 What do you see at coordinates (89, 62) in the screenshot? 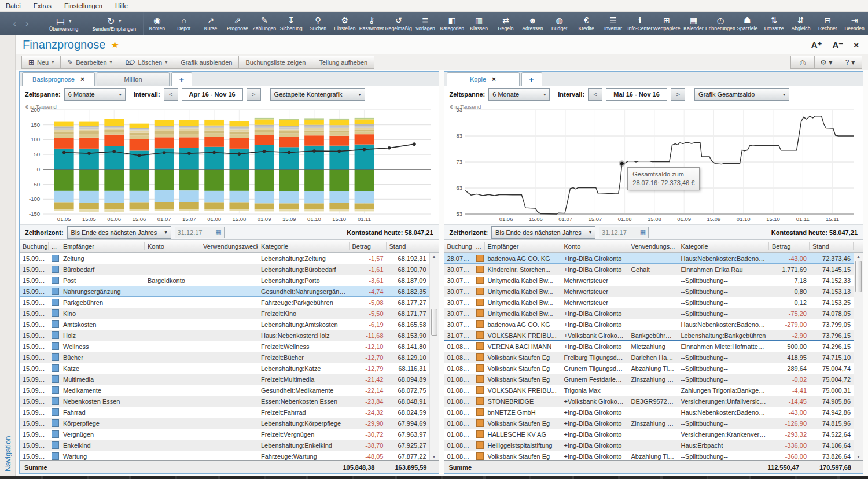
I see `bearbeiten-button: ✎Bearbeiten▾` at bounding box center [89, 62].